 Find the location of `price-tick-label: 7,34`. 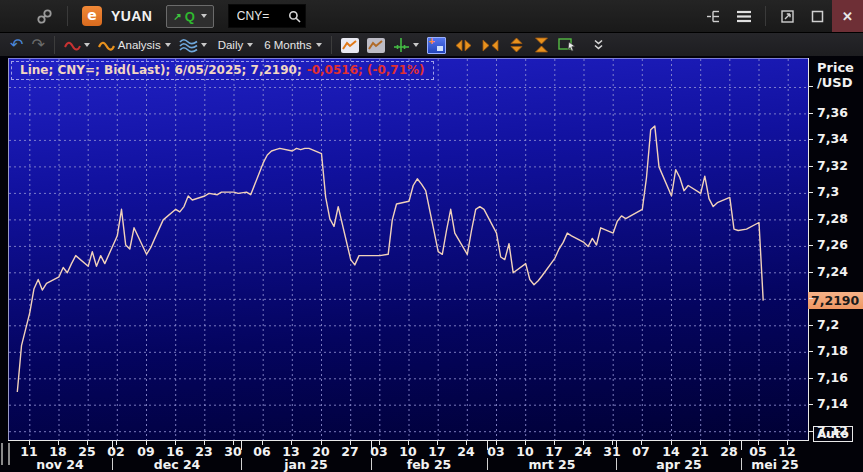

price-tick-label: 7,34 is located at coordinates (832, 138).